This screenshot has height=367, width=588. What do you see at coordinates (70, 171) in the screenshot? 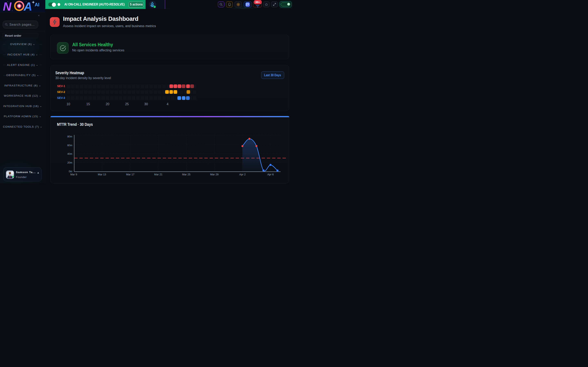
I see `svg-text: 0m` at bounding box center [70, 171].